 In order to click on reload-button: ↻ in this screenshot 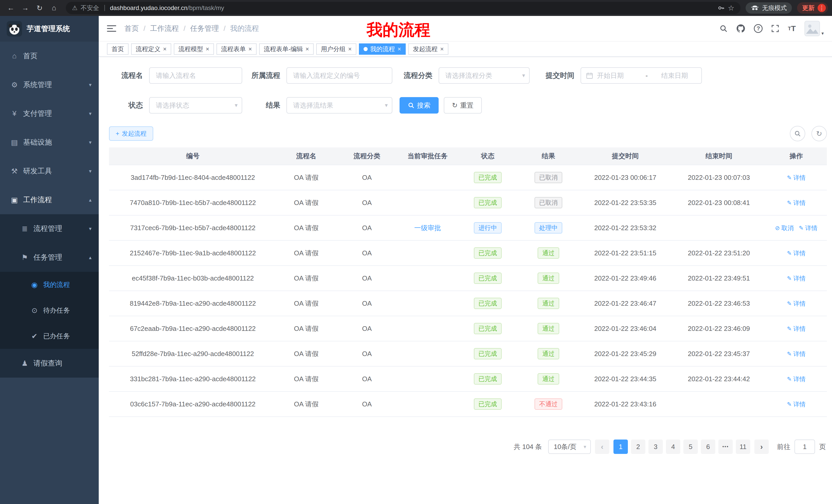, I will do `click(40, 8)`.